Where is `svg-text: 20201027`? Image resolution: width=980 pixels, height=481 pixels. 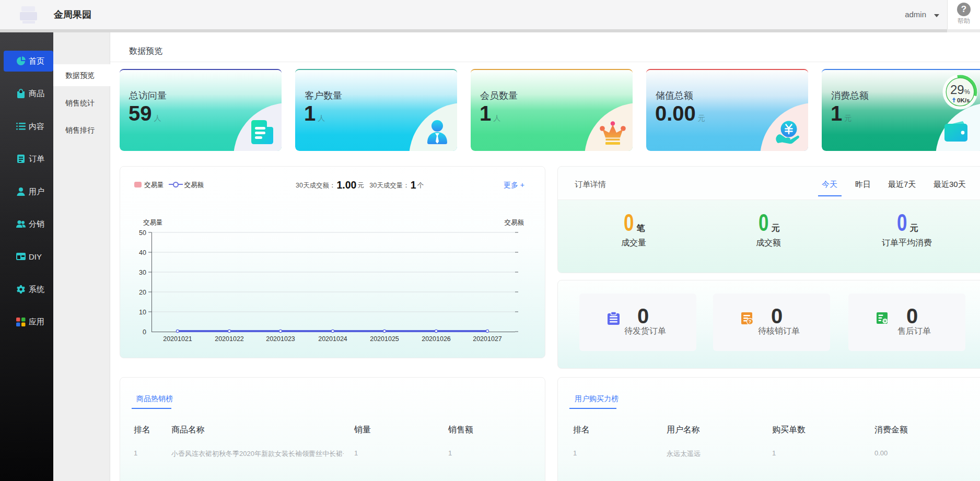 svg-text: 20201027 is located at coordinates (487, 339).